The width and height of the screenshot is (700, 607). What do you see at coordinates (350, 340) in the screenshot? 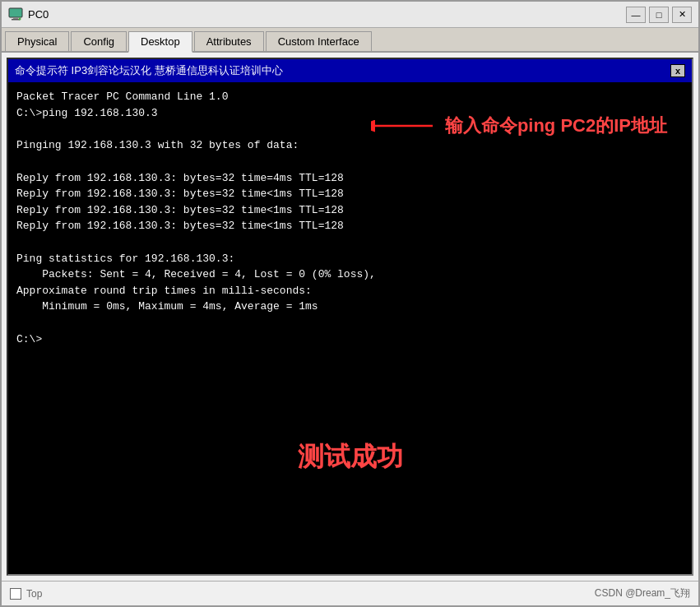
I see `cmd-line-16: C:\>` at bounding box center [350, 340].